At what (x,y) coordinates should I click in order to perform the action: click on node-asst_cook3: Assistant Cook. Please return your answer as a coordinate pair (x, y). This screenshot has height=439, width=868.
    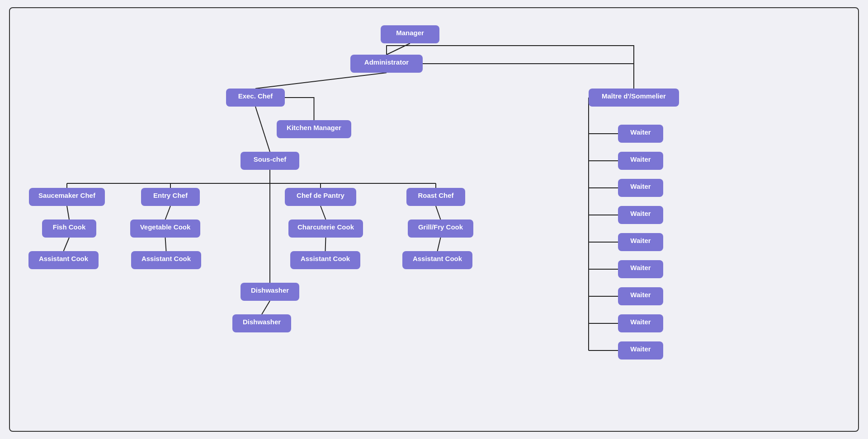
    Looking at the image, I should click on (326, 260).